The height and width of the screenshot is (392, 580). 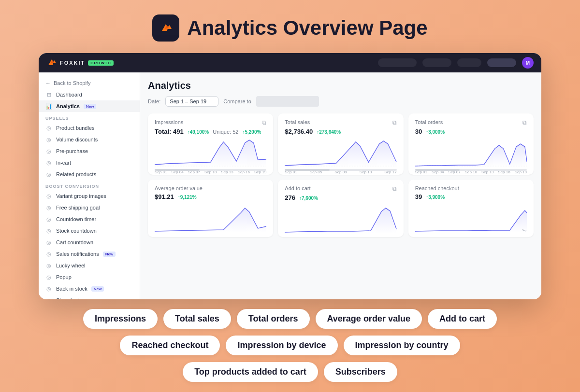 I want to click on top-nav: FOXKIT GROWTH M, so click(x=290, y=63).